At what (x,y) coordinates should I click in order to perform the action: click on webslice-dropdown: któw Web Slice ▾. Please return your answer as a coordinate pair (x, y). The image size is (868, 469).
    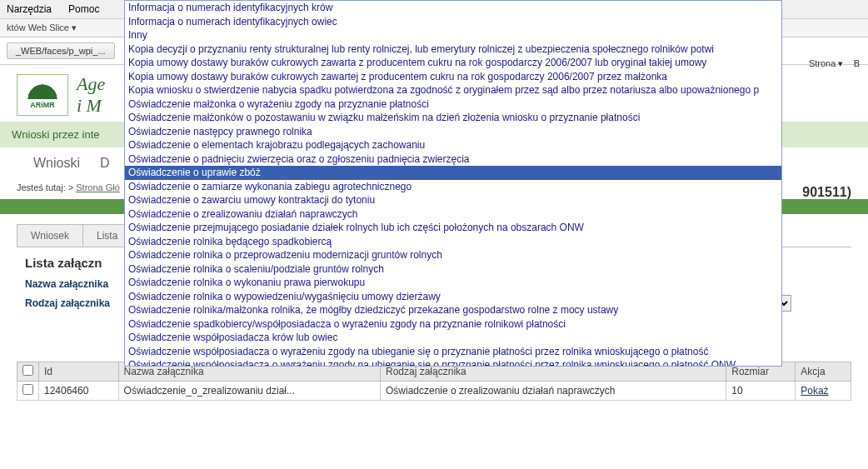
    Looking at the image, I should click on (42, 27).